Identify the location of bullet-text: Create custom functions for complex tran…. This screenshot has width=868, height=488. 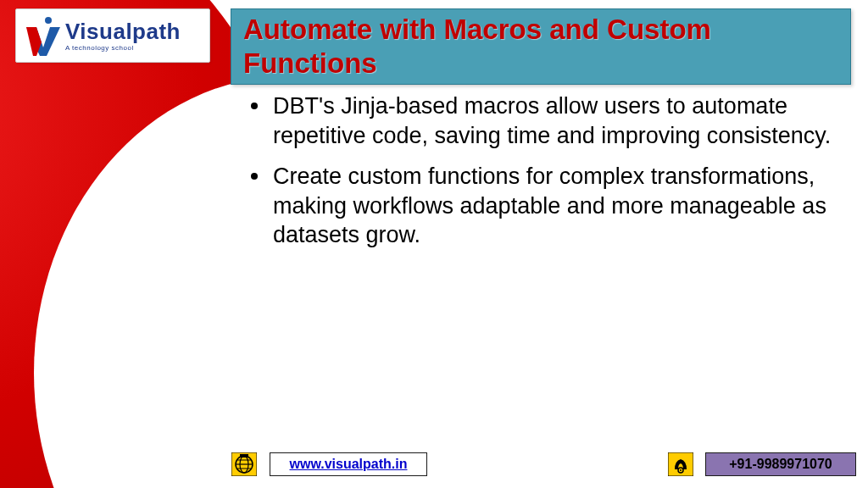
(556, 206).